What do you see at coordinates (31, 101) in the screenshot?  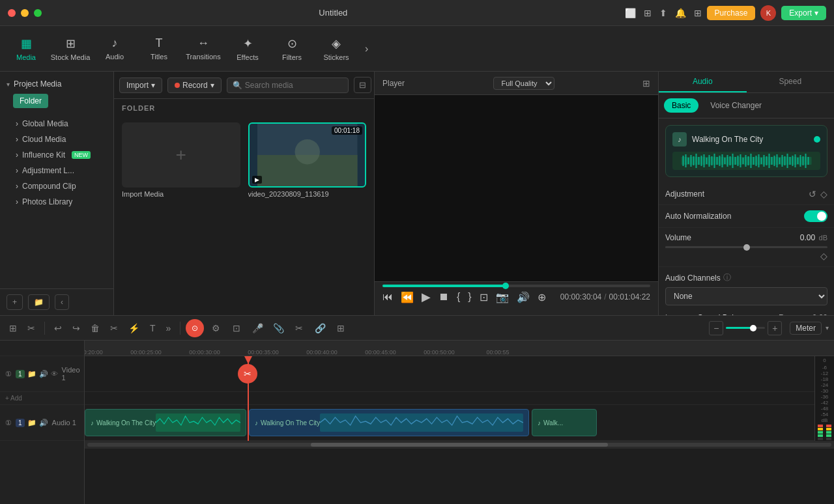 I see `folder-button: Folder` at bounding box center [31, 101].